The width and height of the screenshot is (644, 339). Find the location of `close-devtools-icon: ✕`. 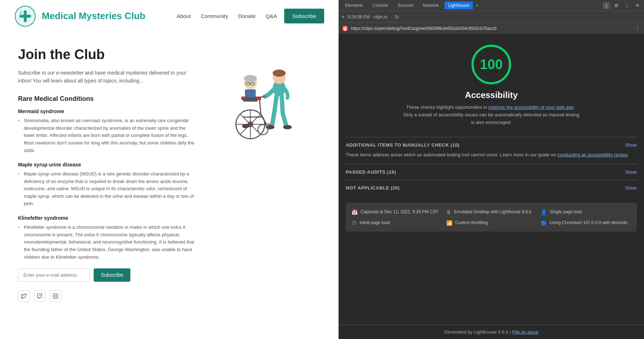

close-devtools-icon: ✕ is located at coordinates (638, 5).